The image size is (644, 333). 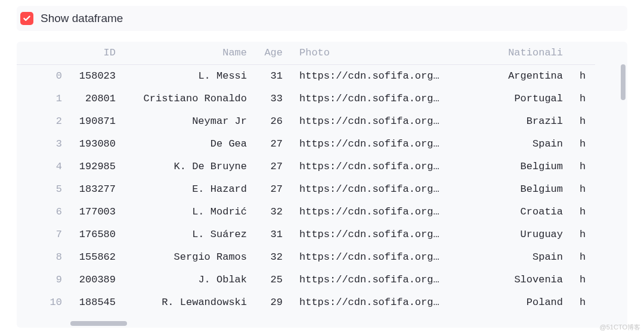 What do you see at coordinates (44, 279) in the screenshot?
I see `row-index: 9` at bounding box center [44, 279].